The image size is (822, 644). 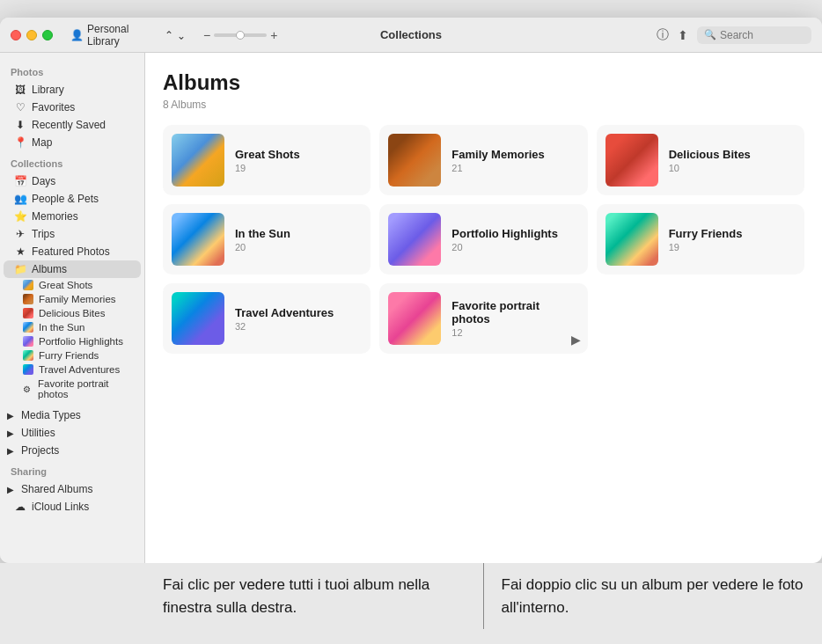 What do you see at coordinates (483, 318) in the screenshot?
I see `album-card-portrait: Favorite portrait photos 12 ▶` at bounding box center [483, 318].